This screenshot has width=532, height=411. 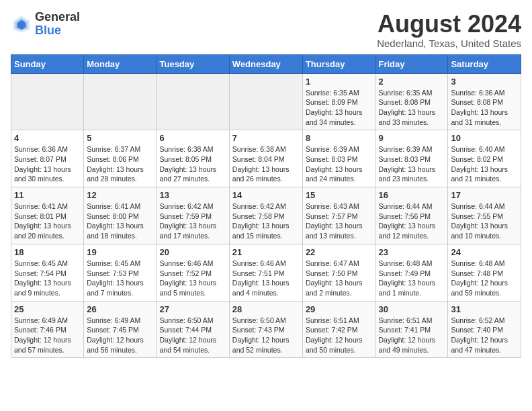 I want to click on calendar-cell: 7Sunrise: 6:38 AM Sunset: 8:04 PM Daylig…, so click(x=266, y=158).